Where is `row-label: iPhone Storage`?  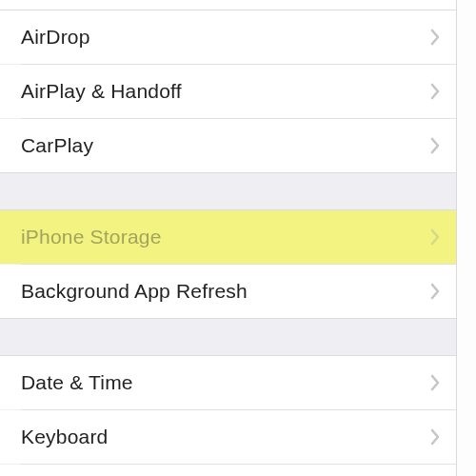 row-label: iPhone Storage is located at coordinates (226, 237).